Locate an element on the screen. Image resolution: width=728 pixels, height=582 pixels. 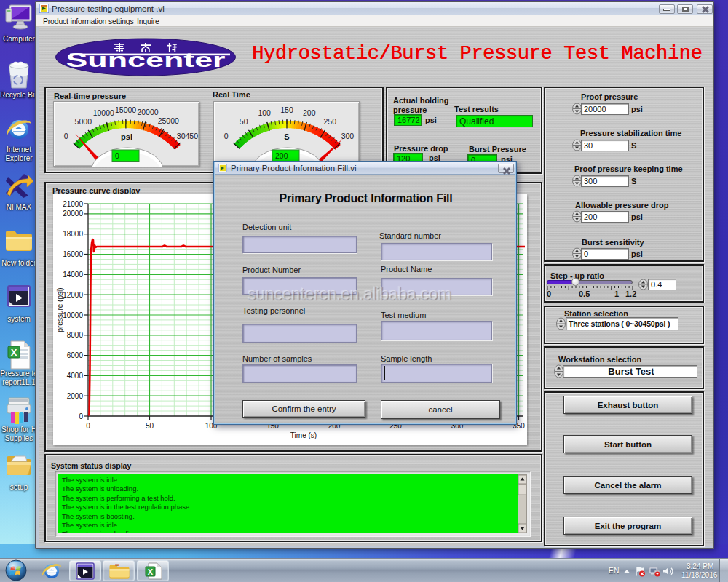
svg-text: 6000 is located at coordinates (76, 355).